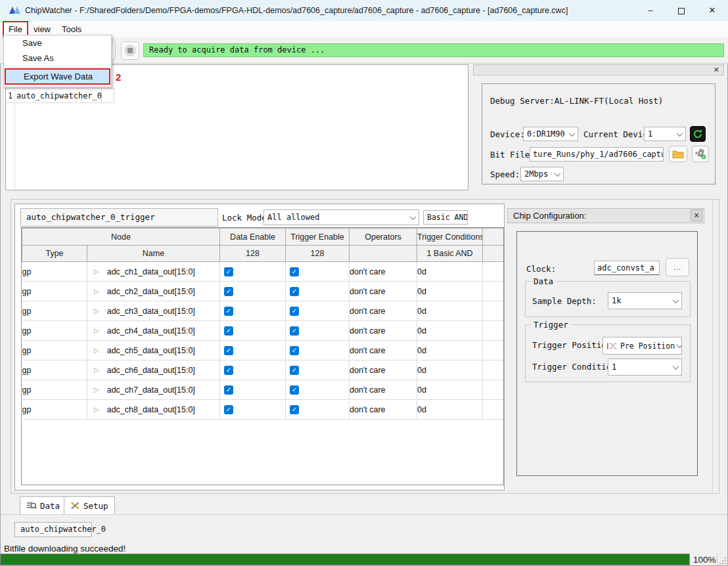  Describe the element at coordinates (60, 96) in the screenshot. I see `list-item: 1 auto_chipwatcher_0` at that location.